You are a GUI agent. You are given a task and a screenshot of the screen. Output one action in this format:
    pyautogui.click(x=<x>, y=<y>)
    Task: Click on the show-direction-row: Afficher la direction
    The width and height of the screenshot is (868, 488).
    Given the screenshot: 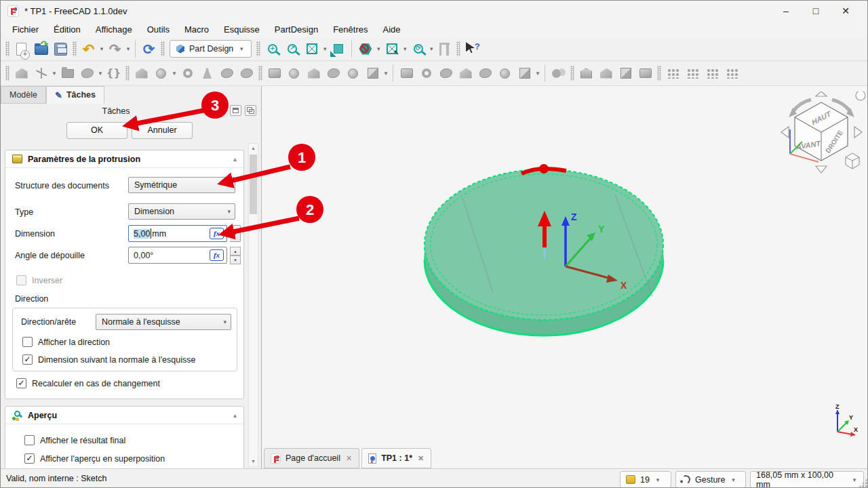 What is the action you would take?
    pyautogui.click(x=66, y=342)
    